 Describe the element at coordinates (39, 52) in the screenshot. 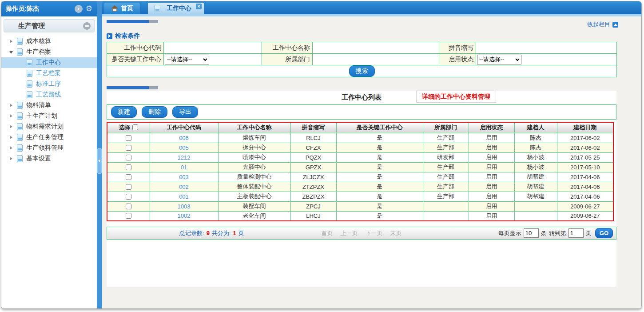

I see `sidebar-item-label: 生产档案` at that location.